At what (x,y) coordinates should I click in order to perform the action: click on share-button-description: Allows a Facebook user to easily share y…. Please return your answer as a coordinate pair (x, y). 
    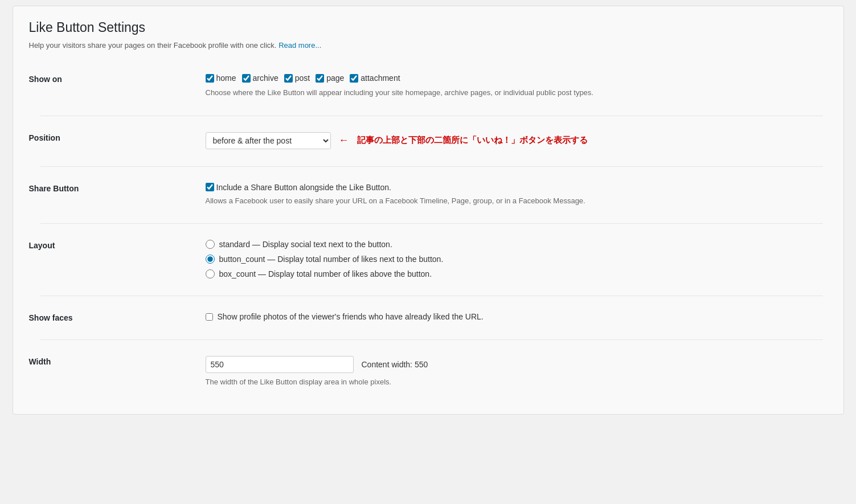
    Looking at the image, I should click on (514, 201).